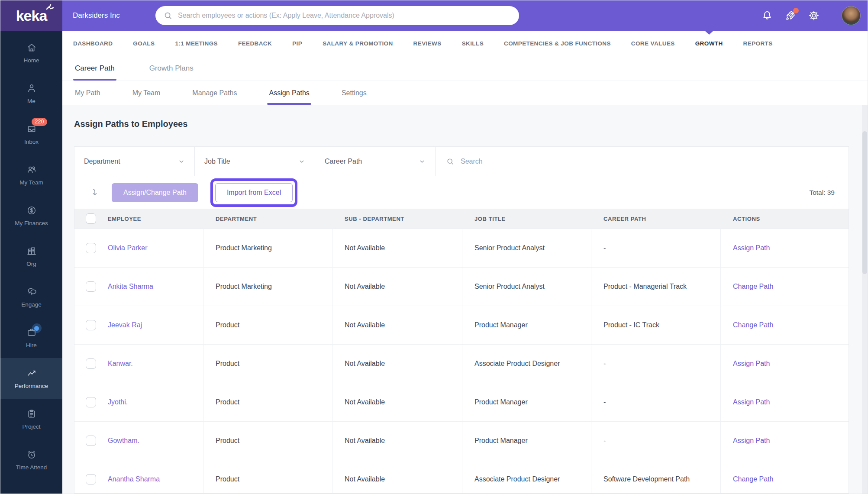  I want to click on global-search-input, so click(345, 16).